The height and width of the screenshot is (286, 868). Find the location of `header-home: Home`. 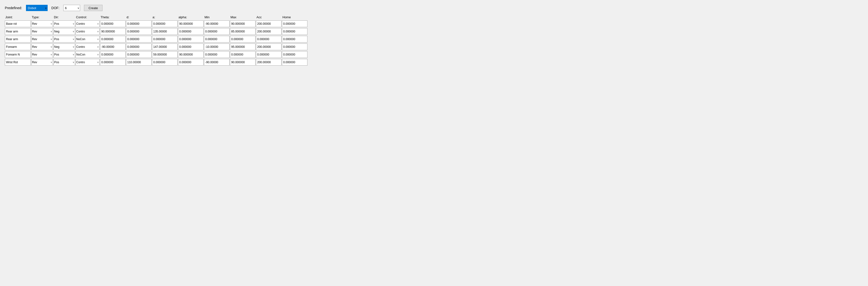

header-home: Home is located at coordinates (295, 17).